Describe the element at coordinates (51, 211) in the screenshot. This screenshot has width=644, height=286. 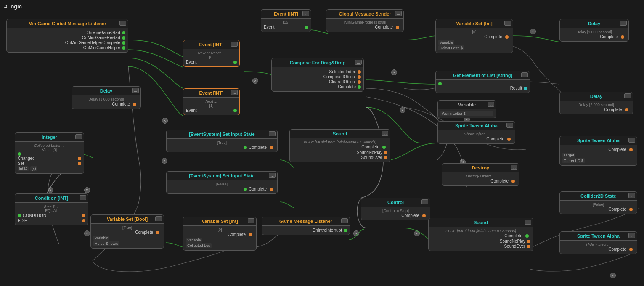
I see `condition-equal: EQUAL` at that location.